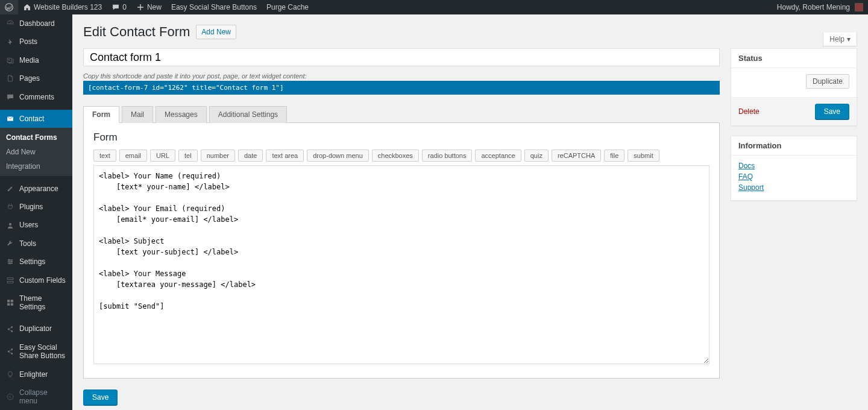  Describe the element at coordinates (447, 156) in the screenshot. I see `tag-btn-radio-buttons: radio buttons` at that location.